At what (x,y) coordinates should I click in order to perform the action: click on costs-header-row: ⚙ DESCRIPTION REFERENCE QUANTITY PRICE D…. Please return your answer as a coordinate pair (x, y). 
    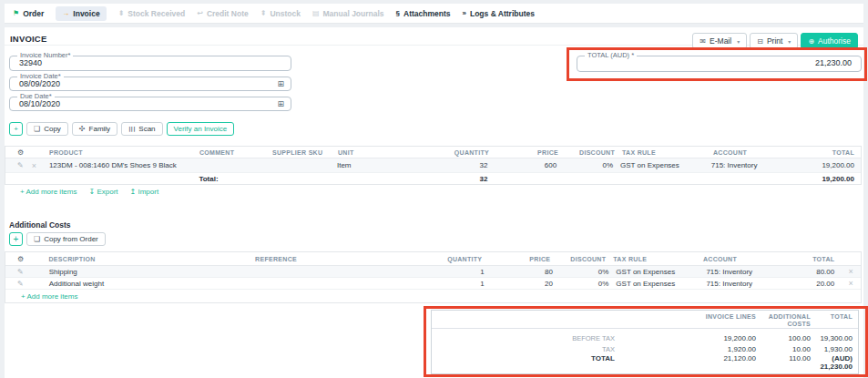
    Looking at the image, I should click on (434, 259).